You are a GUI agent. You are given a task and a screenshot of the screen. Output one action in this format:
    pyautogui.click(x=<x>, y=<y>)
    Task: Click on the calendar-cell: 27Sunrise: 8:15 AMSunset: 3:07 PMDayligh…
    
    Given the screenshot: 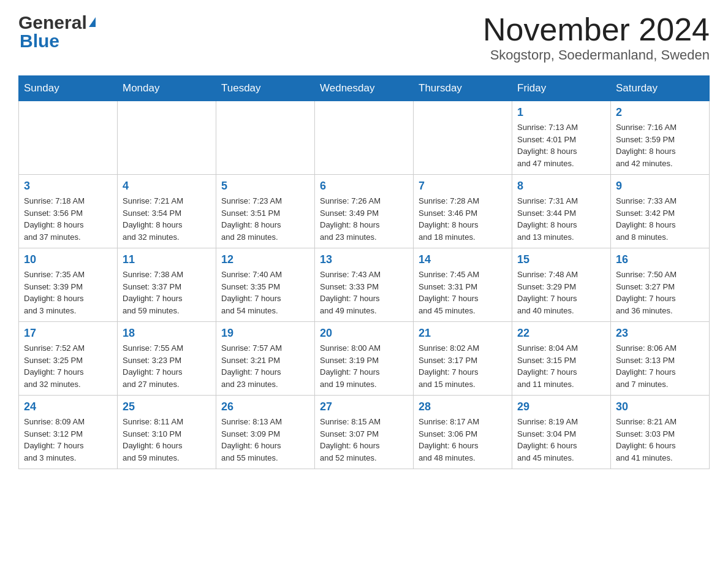 What is the action you would take?
    pyautogui.click(x=364, y=432)
    